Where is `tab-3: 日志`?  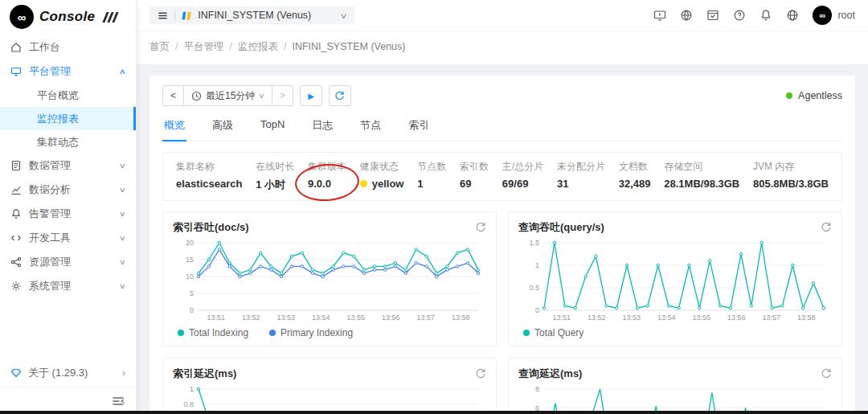
tab-3: 日志 is located at coordinates (322, 127).